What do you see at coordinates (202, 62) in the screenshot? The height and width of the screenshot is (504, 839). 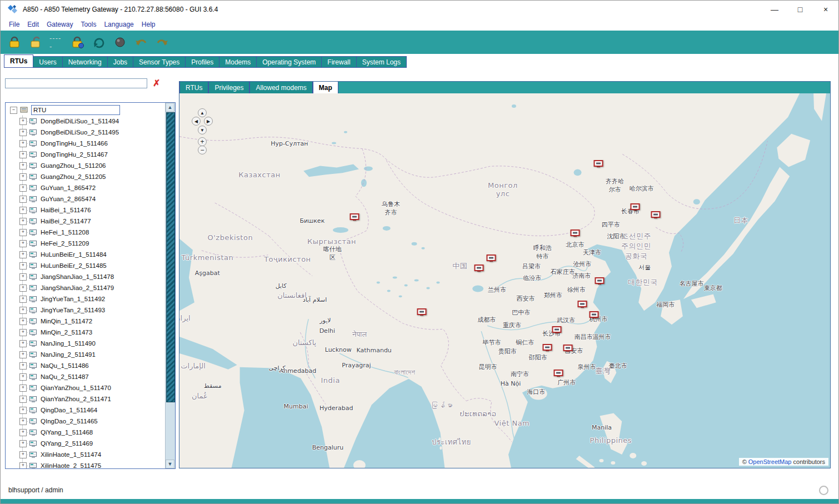 I see `main-tab: Profiles` at bounding box center [202, 62].